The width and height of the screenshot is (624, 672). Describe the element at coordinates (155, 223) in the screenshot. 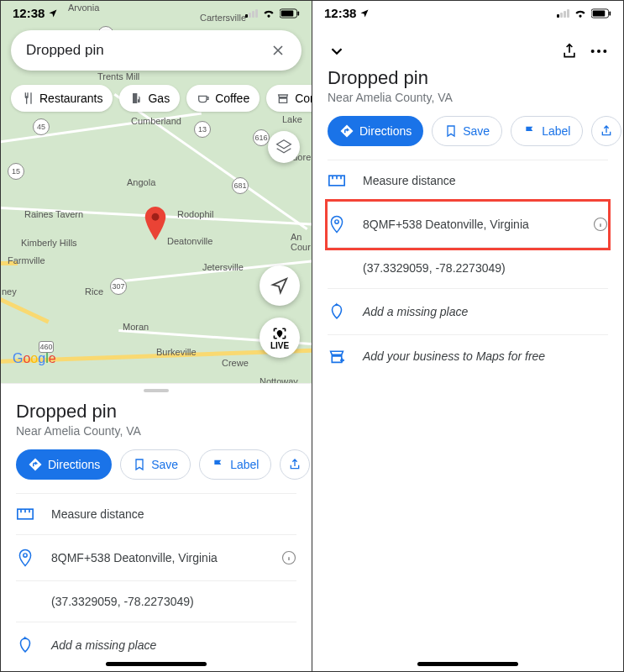

I see `dropped-pin-marker` at that location.